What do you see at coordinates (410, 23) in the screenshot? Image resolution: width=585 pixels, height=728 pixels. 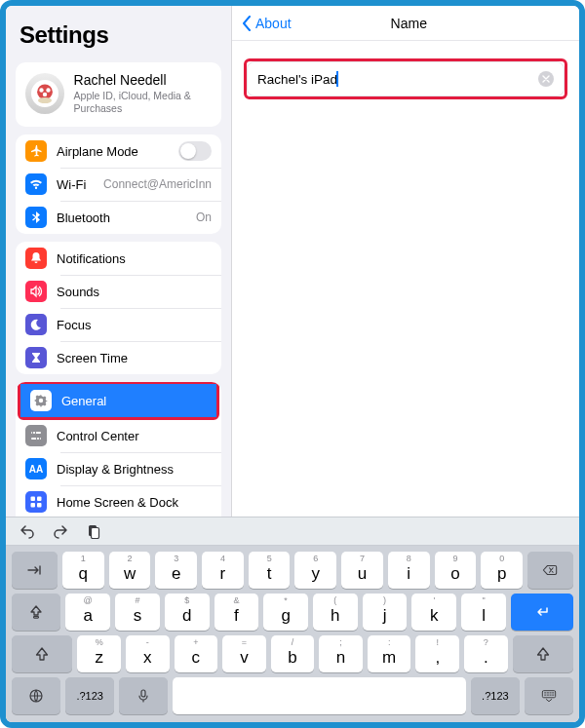 I see `page-title: Name` at bounding box center [410, 23].